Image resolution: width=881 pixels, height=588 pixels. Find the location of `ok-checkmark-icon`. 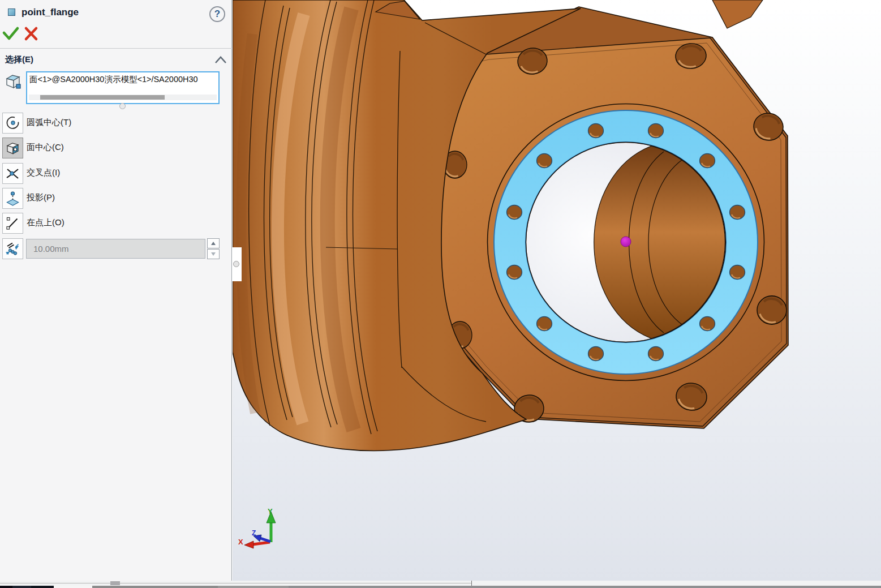

ok-checkmark-icon is located at coordinates (11, 33).